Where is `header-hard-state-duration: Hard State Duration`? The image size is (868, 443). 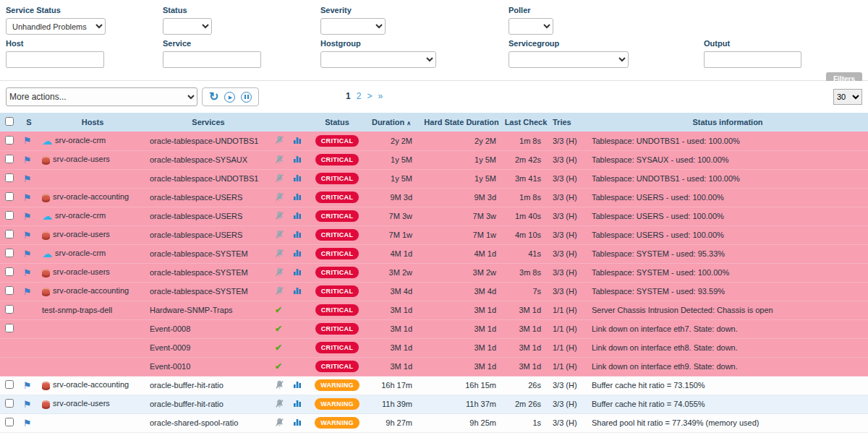
header-hard-state-duration: Hard State Duration is located at coordinates (461, 122).